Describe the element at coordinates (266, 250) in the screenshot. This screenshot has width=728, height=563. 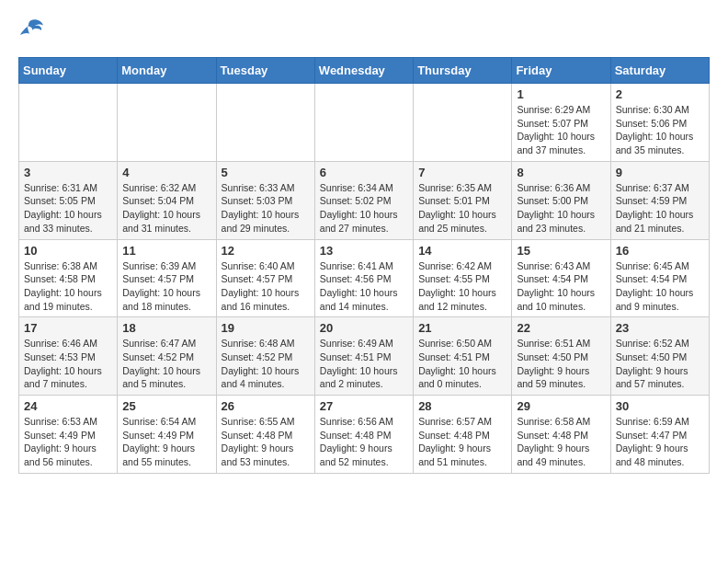
I see `day-number: 12` at that location.